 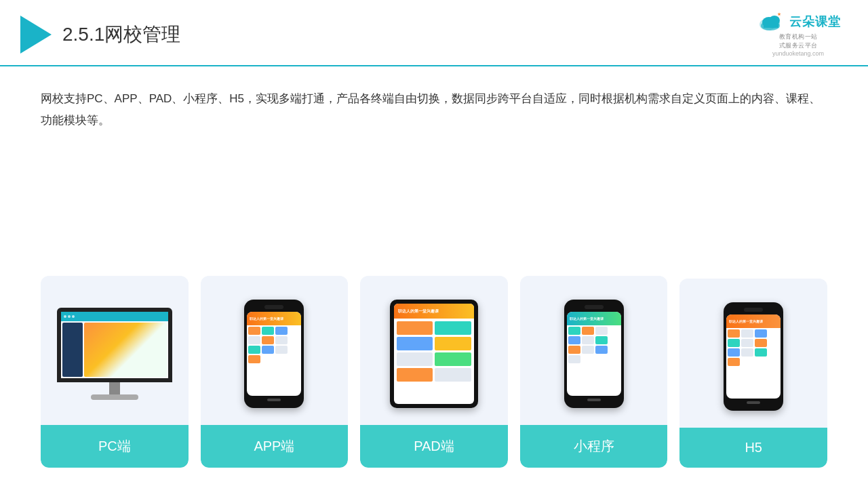 What do you see at coordinates (601, 340) in the screenshot?
I see `mblock6` at bounding box center [601, 340].